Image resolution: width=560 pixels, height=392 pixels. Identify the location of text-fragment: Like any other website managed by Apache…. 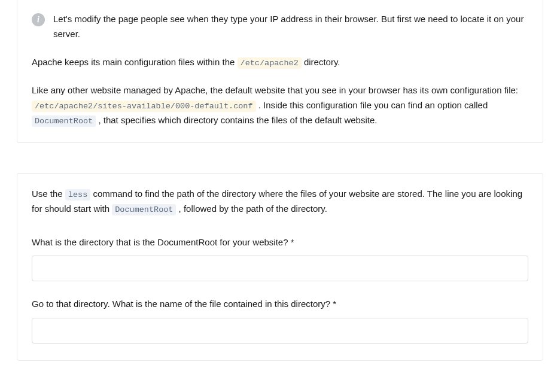
(275, 90).